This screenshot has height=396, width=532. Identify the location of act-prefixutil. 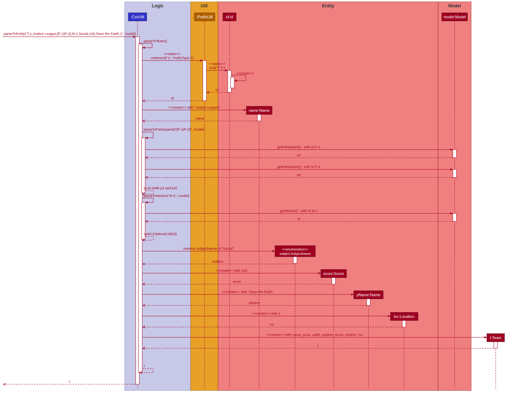
(205, 81).